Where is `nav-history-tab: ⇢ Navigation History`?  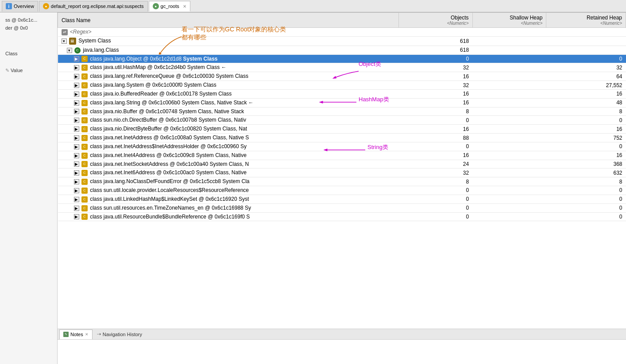
nav-history-tab: ⇢ Navigation History is located at coordinates (120, 334).